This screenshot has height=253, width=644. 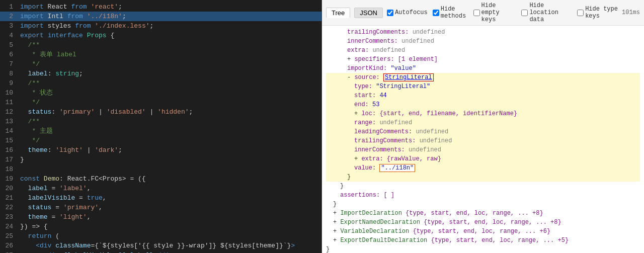 I want to click on code-line: 22 status = 'primary',, so click(x=161, y=207).